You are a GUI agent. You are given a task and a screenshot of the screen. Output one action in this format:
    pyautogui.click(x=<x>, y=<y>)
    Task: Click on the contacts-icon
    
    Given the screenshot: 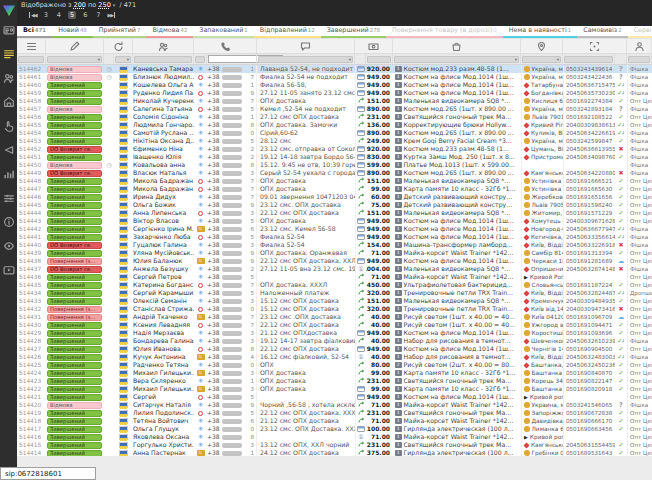 What is the action you would take?
    pyautogui.click(x=8, y=78)
    